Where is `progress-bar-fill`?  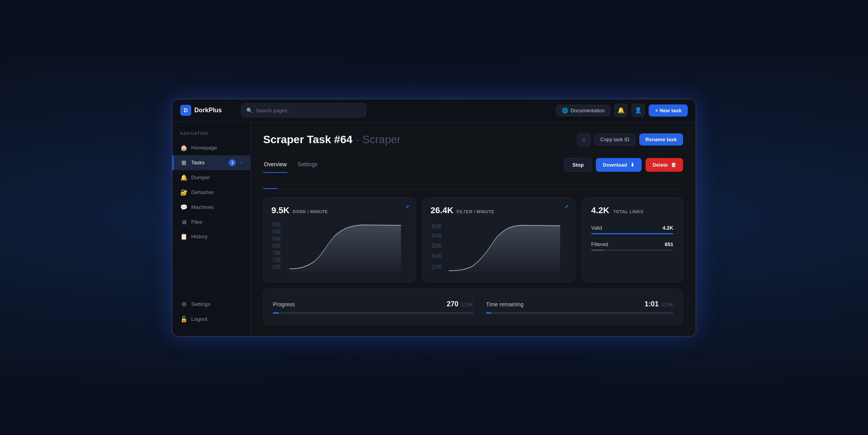 progress-bar-fill is located at coordinates (276, 313).